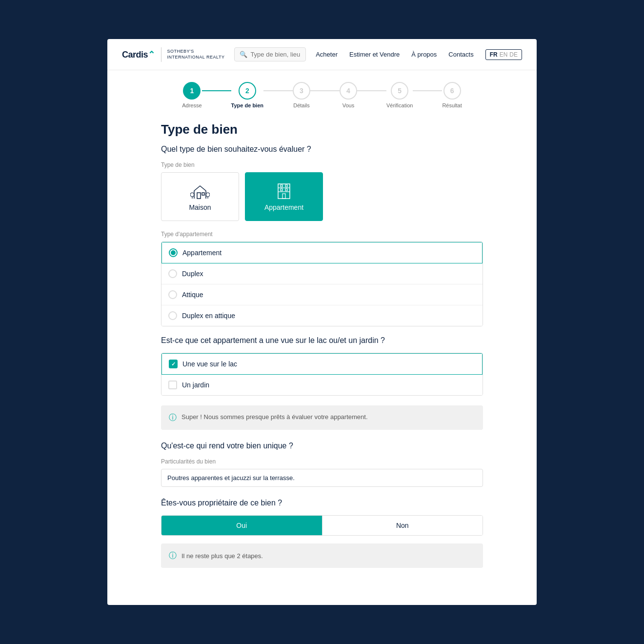  What do you see at coordinates (192, 95) in the screenshot?
I see `step-1: 1 Adresse` at bounding box center [192, 95].